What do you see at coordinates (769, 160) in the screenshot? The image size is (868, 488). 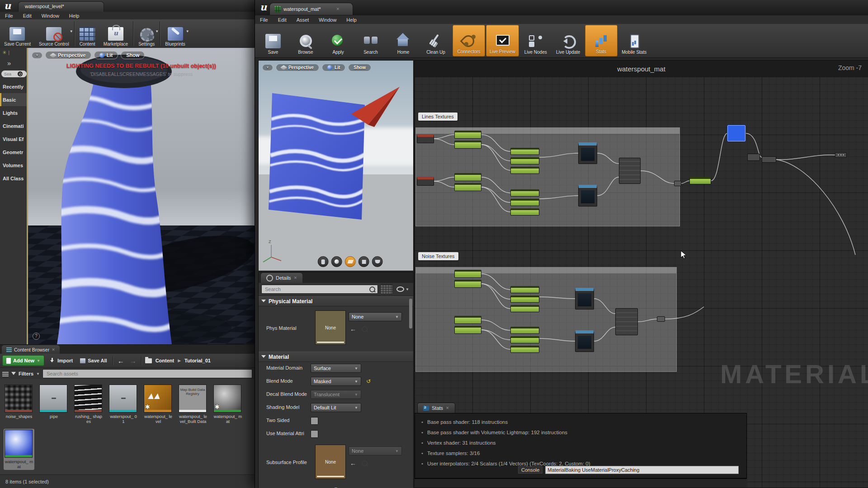 I see `graph-node-gray` at bounding box center [769, 160].